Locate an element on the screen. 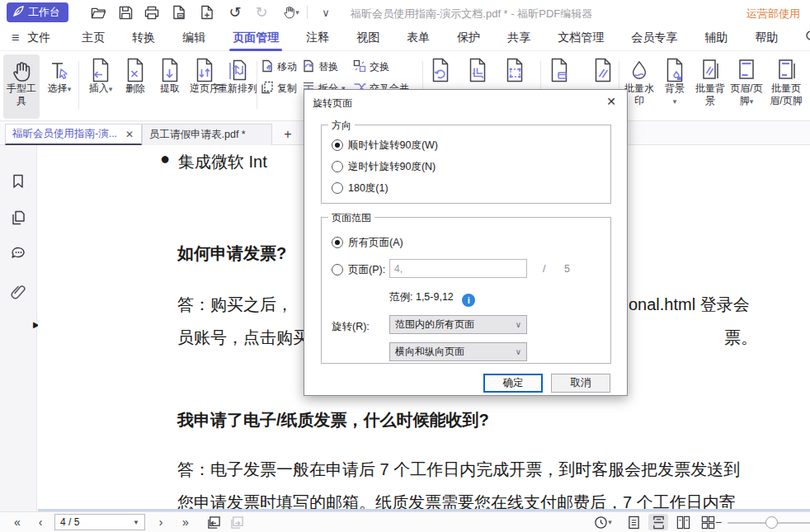 This screenshot has width=810, height=532. pages-panel-icon is located at coordinates (19, 219).